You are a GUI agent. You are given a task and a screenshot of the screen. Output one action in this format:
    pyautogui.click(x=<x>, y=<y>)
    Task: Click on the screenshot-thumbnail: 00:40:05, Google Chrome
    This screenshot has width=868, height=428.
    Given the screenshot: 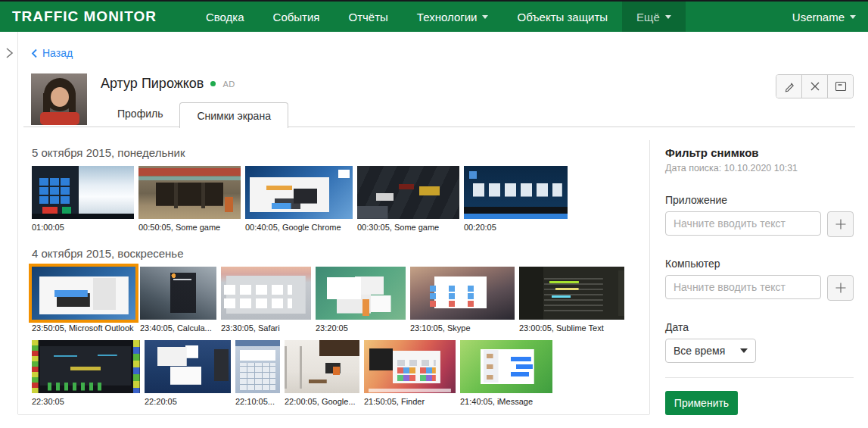 What is the action you would take?
    pyautogui.click(x=299, y=198)
    